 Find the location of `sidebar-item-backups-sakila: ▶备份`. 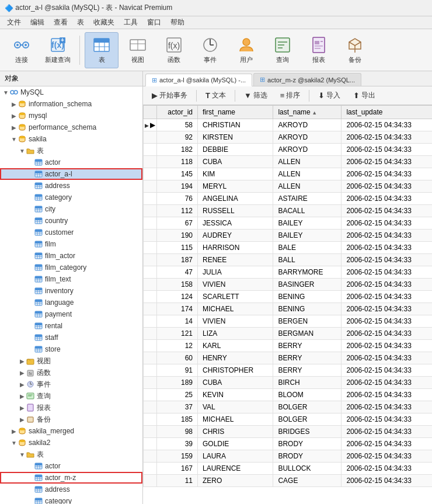

sidebar-item-backups-sakila: ▶备份 is located at coordinates (71, 419).